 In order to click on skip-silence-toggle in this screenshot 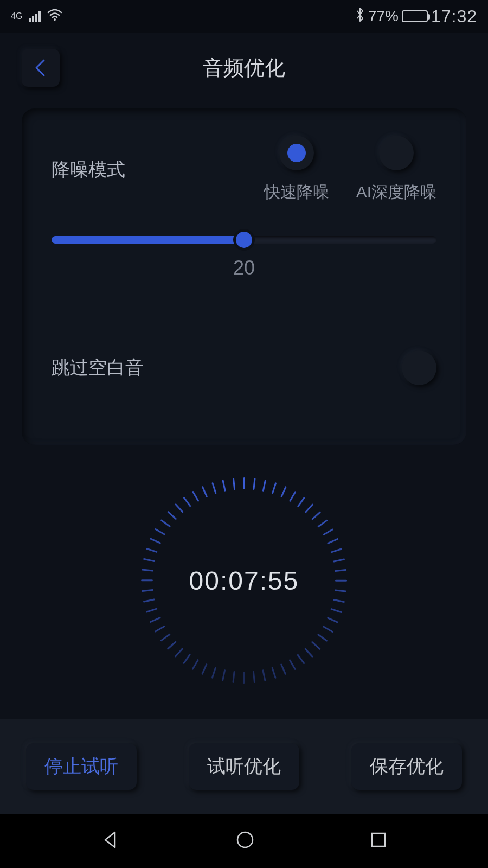, I will do `click(419, 368)`.